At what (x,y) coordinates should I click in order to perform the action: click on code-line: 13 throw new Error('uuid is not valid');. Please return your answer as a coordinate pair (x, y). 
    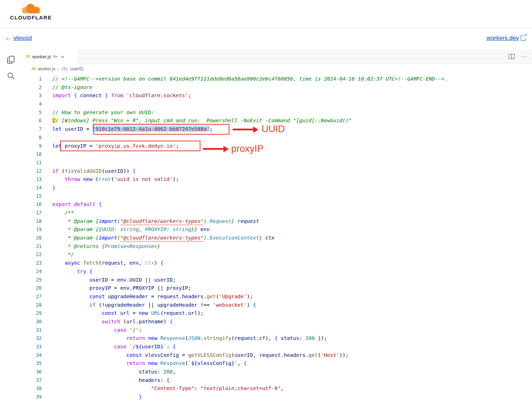
    Looking at the image, I should click on (277, 179).